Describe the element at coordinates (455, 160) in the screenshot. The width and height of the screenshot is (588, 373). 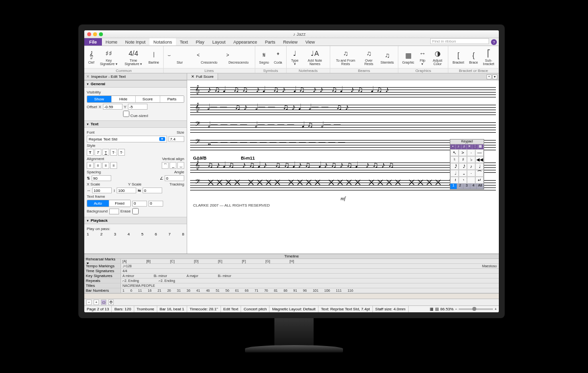
I see `kp-natural: ♮` at that location.